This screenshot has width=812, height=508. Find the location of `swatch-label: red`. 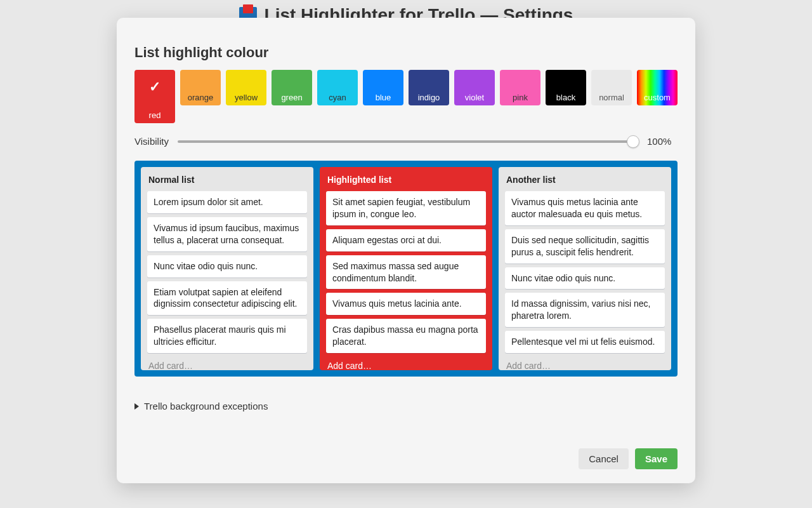

swatch-label: red is located at coordinates (155, 116).